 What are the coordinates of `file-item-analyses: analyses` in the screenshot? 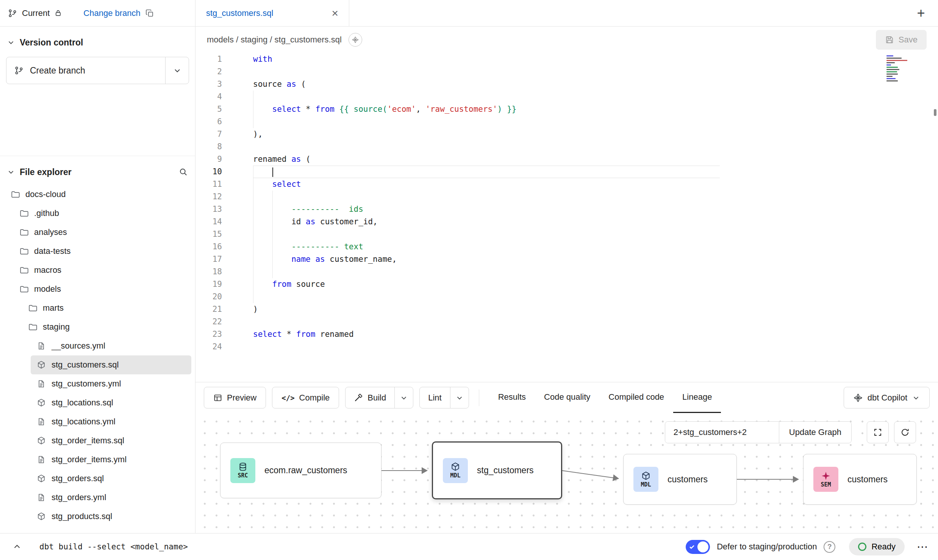 It's located at (98, 232).